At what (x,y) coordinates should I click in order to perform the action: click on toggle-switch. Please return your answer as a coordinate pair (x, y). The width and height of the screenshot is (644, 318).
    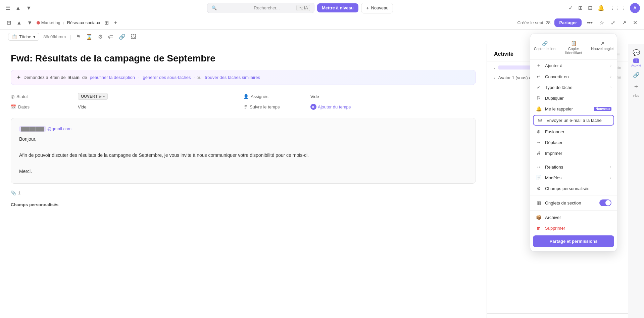
    Looking at the image, I should click on (605, 203).